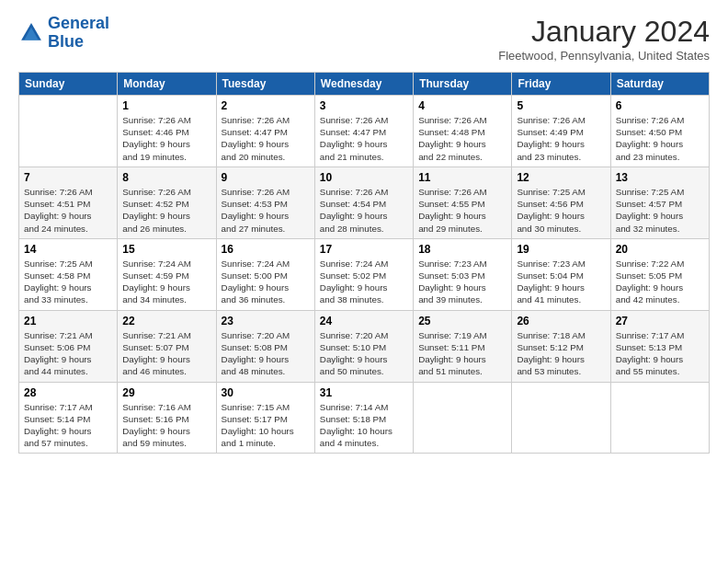  Describe the element at coordinates (68, 353) in the screenshot. I see `cell-info: Sunrise: 7:21 AM Sunset: 5:06 PM Dayligh…` at that location.